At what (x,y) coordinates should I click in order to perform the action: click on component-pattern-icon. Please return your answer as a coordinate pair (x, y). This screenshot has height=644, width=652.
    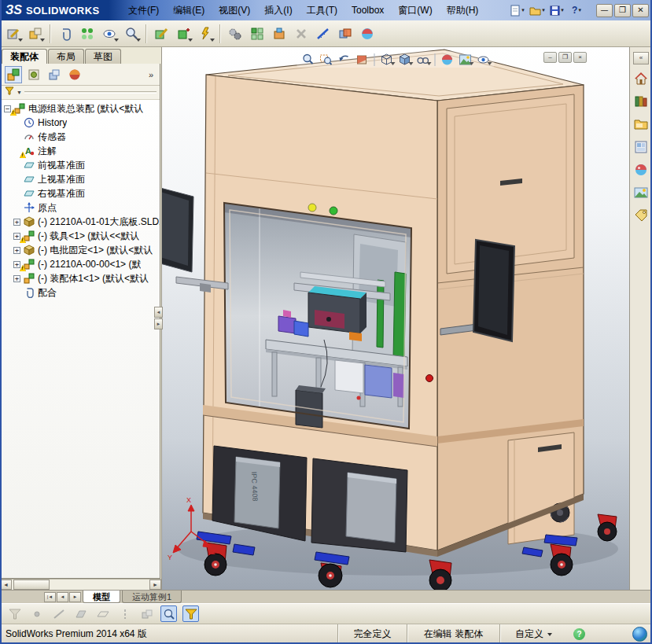
    Looking at the image, I should click on (257, 34).